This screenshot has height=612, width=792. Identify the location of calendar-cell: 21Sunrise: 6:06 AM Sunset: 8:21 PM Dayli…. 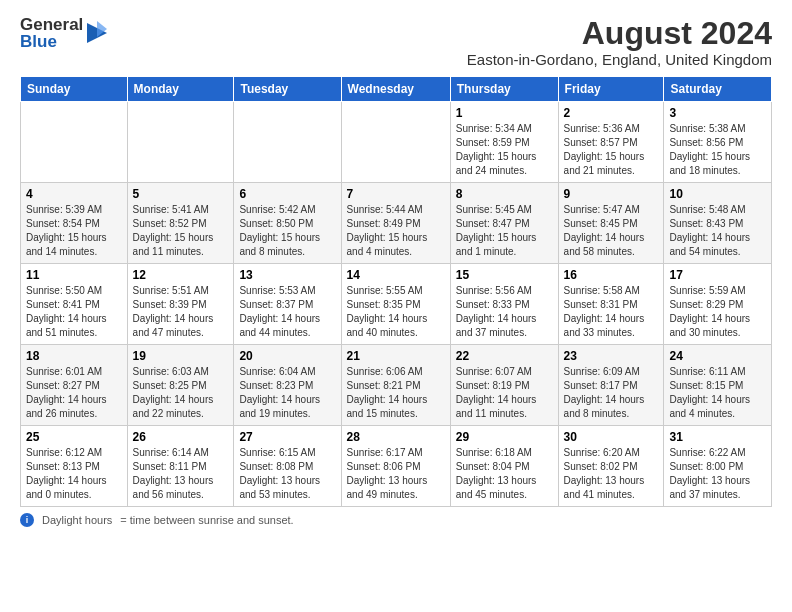
(396, 386).